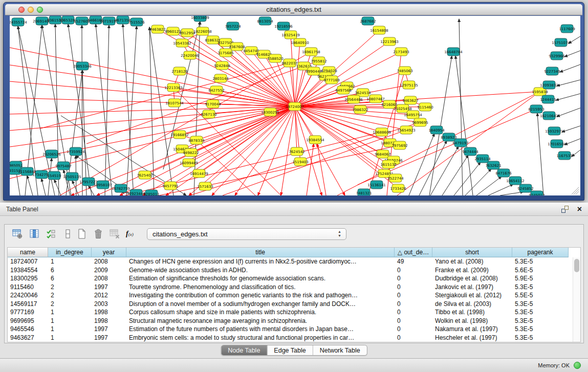 The height and width of the screenshot is (372, 588). What do you see at coordinates (260, 304) in the screenshot?
I see `table-cell: Disruption of a novel member of a sodium…` at bounding box center [260, 304].